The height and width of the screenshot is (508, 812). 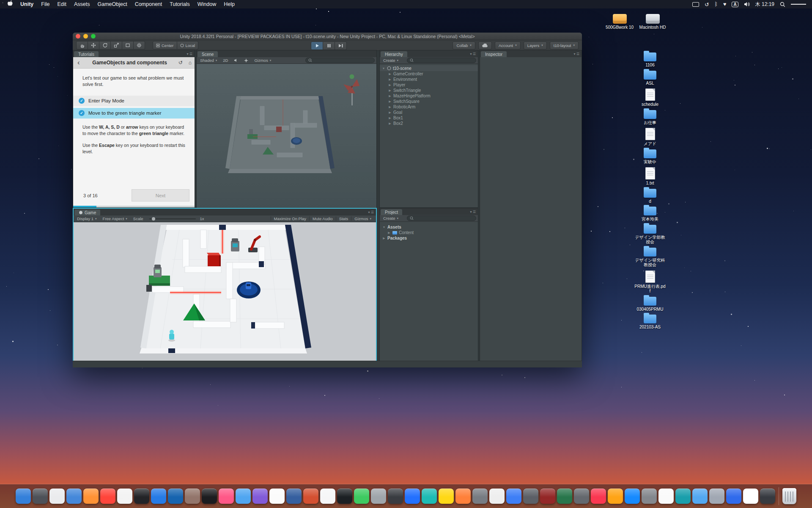 I want to click on desktop-icon-asl: ASL, so click(x=650, y=78).